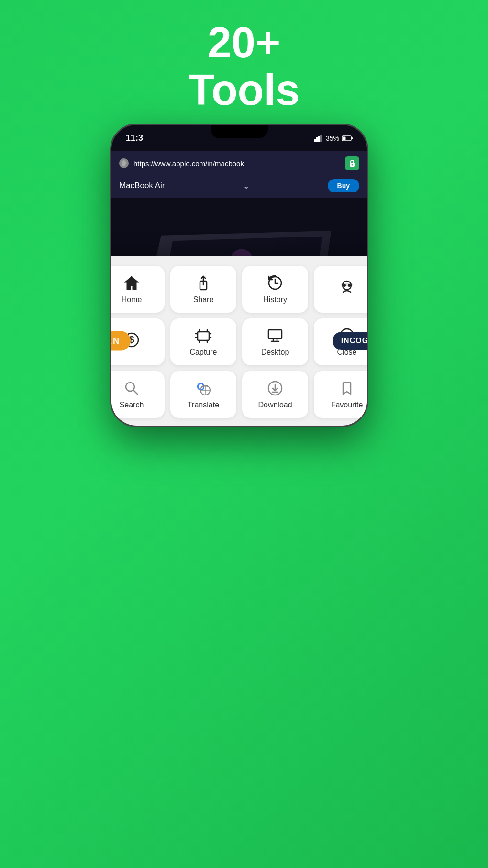 The width and height of the screenshot is (488, 868). What do you see at coordinates (275, 283) in the screenshot?
I see `history-icon` at bounding box center [275, 283].